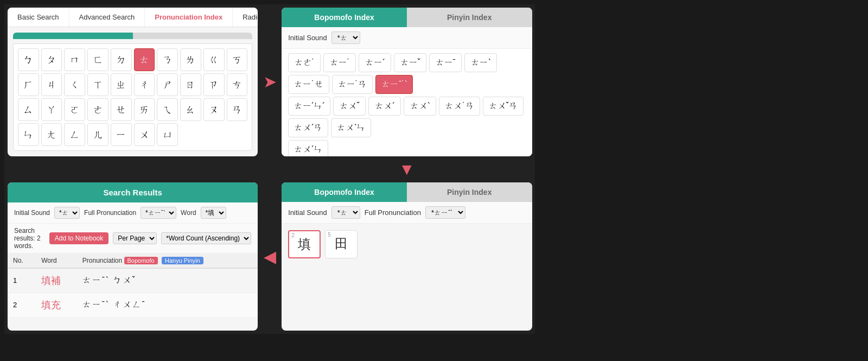 The height and width of the screenshot is (361, 868). Describe the element at coordinates (75, 110) in the screenshot. I see `bopo-cell-o: ㄛ` at that location.